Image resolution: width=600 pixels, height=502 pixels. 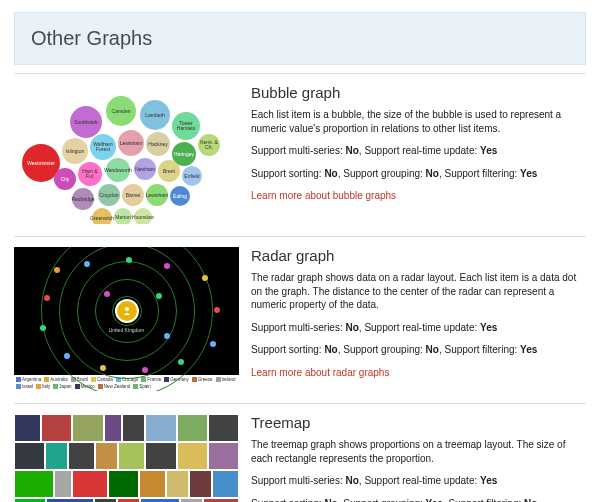 I want to click on section-description: Each list item is a bubble, the size of …, so click(x=418, y=122).